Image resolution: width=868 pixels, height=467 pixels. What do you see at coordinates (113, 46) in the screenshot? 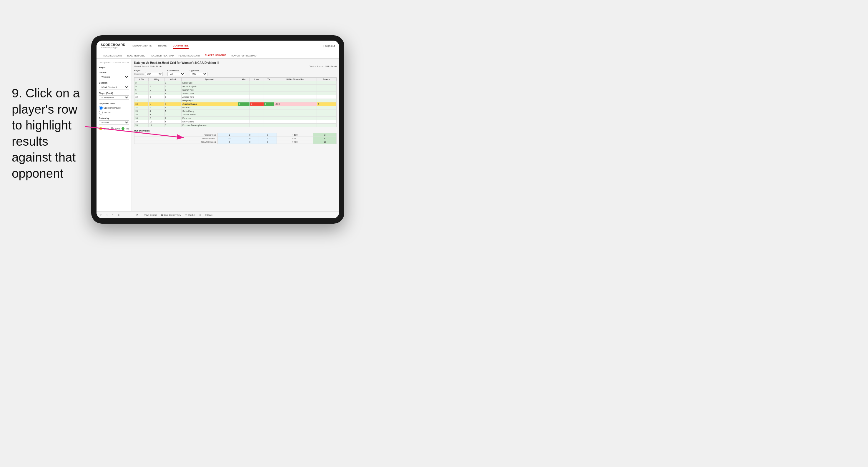
I see `logo-area: SCOREBOARD Powered by clippd` at bounding box center [113, 46].